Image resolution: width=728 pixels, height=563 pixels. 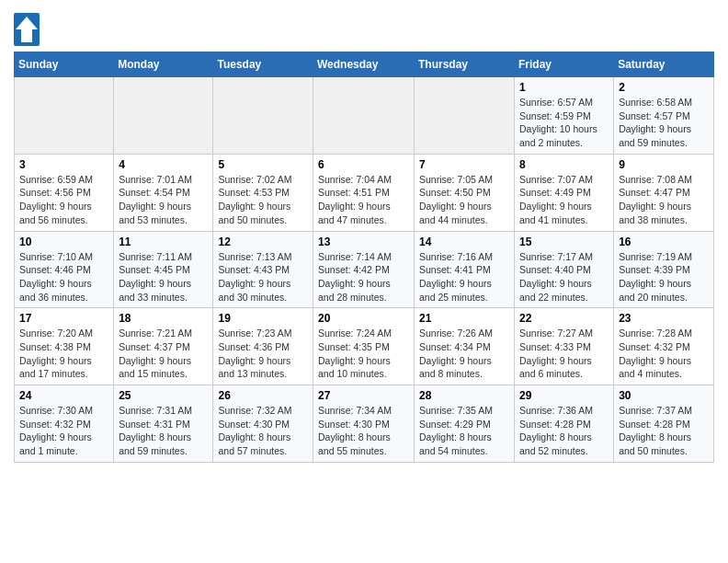 I want to click on day-info: Sunrise: 7:30 AM Sunset: 4:32 PM Dayligh…, so click(x=64, y=431).